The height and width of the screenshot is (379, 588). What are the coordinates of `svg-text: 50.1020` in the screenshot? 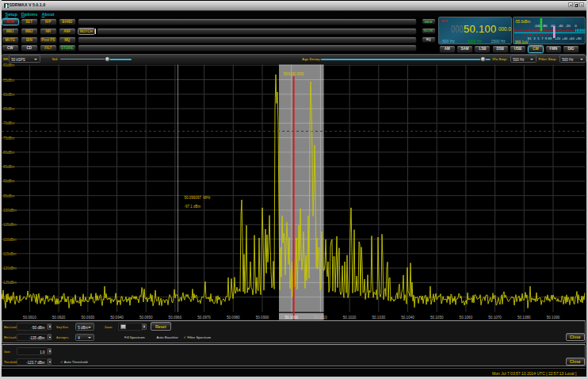 It's located at (350, 317).